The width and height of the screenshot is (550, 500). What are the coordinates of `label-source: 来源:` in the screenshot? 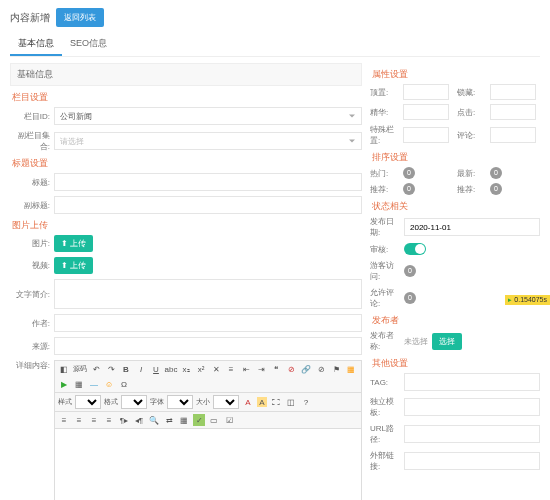 It's located at (30, 346).